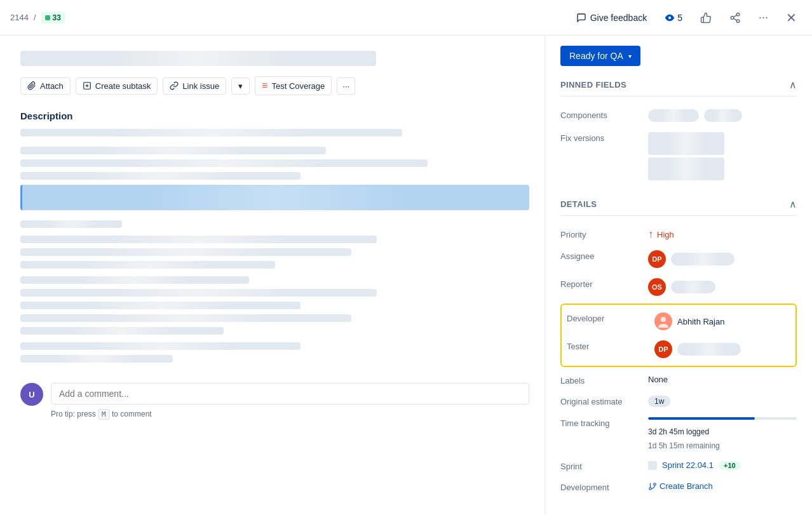 This screenshot has height=515, width=812. What do you see at coordinates (346, 86) in the screenshot?
I see `toolbar-more-button: ···` at bounding box center [346, 86].